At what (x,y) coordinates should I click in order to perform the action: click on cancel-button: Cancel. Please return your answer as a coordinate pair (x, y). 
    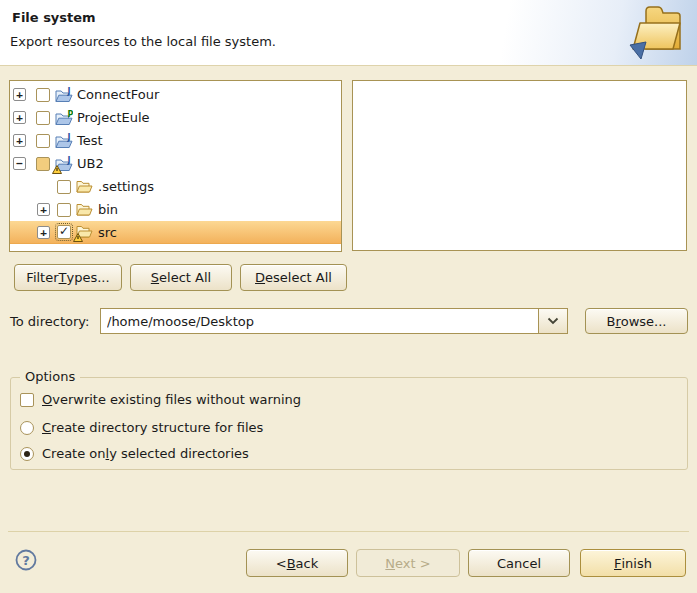
    Looking at the image, I should click on (519, 563).